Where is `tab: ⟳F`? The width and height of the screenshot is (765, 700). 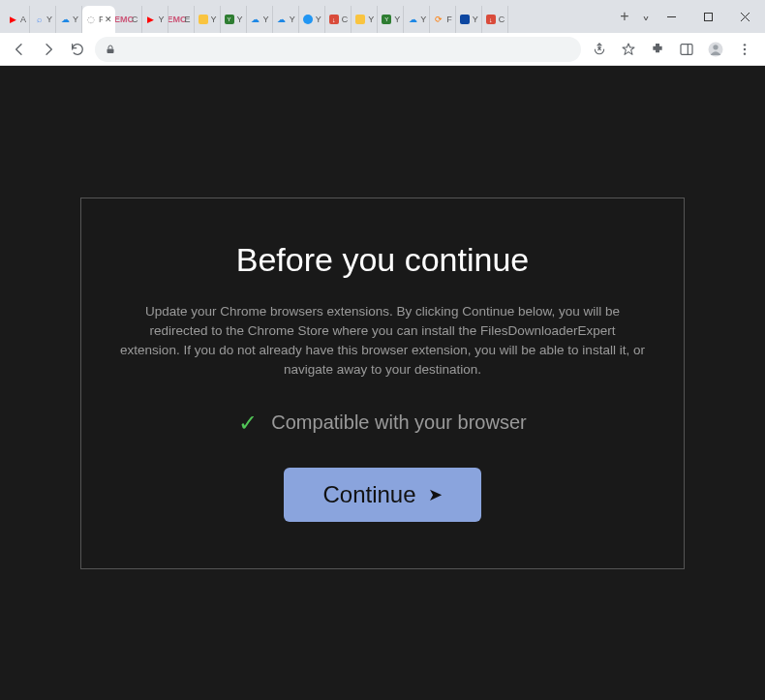
tab: ⟳F is located at coordinates (444, 19).